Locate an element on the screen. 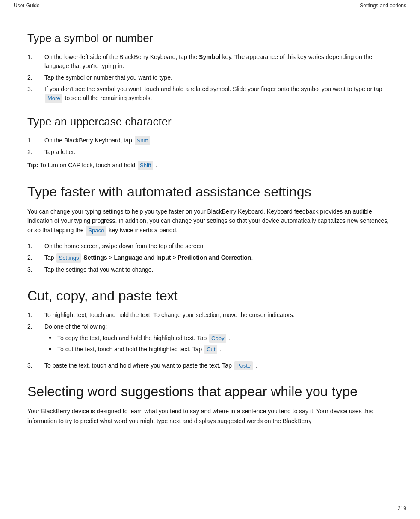 This screenshot has height=519, width=420. step-content: Tap Settings Settings > Language and Inp… is located at coordinates (219, 258).